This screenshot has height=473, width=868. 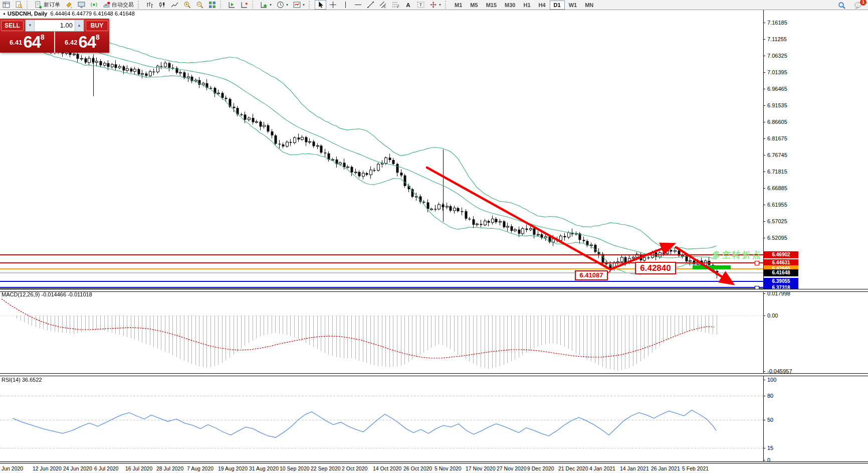 What do you see at coordinates (4, 13) in the screenshot?
I see `window-marker-icon: ▲` at bounding box center [4, 13].